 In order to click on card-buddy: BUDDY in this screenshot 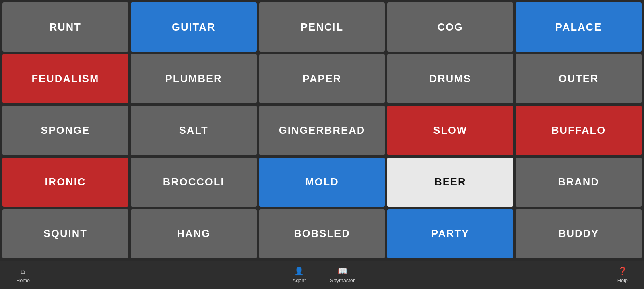, I will do `click(579, 234)`.